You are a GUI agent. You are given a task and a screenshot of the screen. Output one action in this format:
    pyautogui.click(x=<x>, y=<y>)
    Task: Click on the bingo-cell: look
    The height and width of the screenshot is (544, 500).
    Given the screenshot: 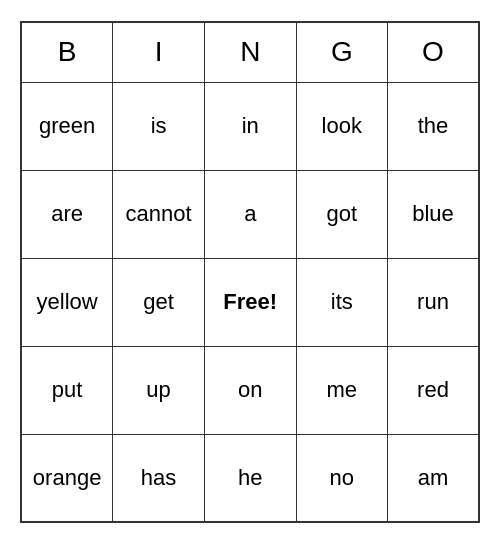 What is the action you would take?
    pyautogui.click(x=342, y=126)
    